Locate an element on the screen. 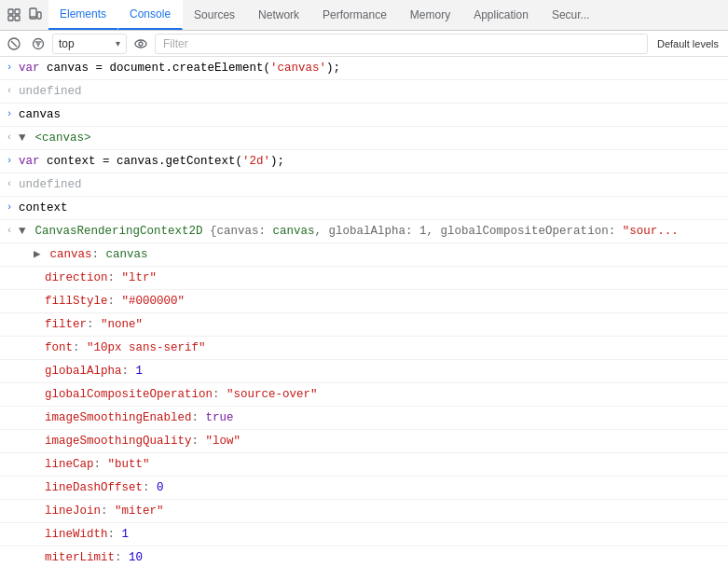 Image resolution: width=728 pixels, height=567 pixels. console-row-prop-linecap: lineCap: "butt" is located at coordinates (364, 464).